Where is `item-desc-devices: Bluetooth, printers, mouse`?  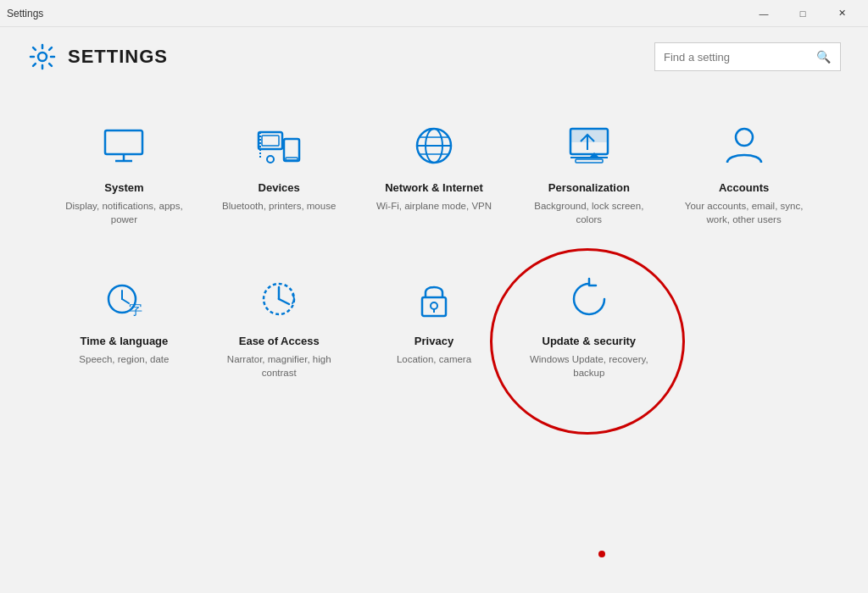 item-desc-devices: Bluetooth, printers, mouse is located at coordinates (279, 206).